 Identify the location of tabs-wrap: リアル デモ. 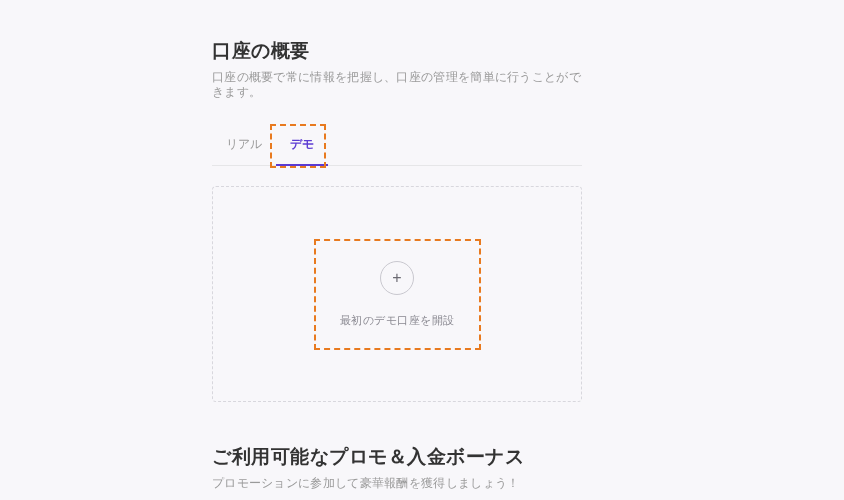
(397, 146).